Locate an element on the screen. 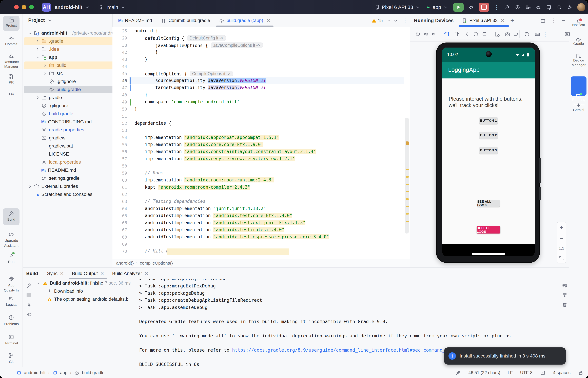  window-close-button is located at coordinates (16, 7).